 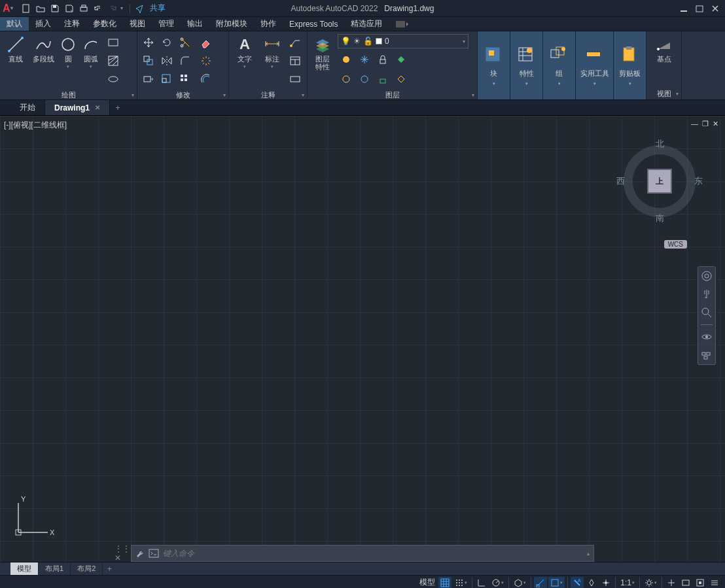 I want to click on layer-dropdown: 💡 ☀ 🔓 0 ▾, so click(x=403, y=41).